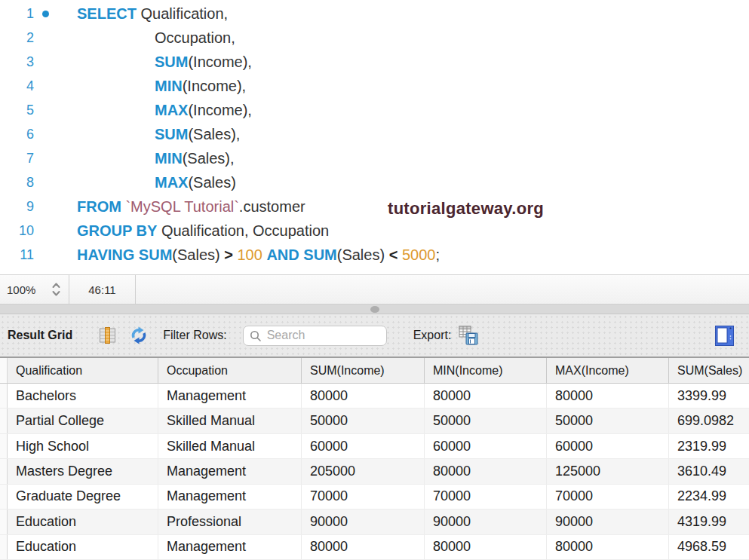 The height and width of the screenshot is (560, 749). What do you see at coordinates (256, 338) in the screenshot?
I see `search-icon` at bounding box center [256, 338].